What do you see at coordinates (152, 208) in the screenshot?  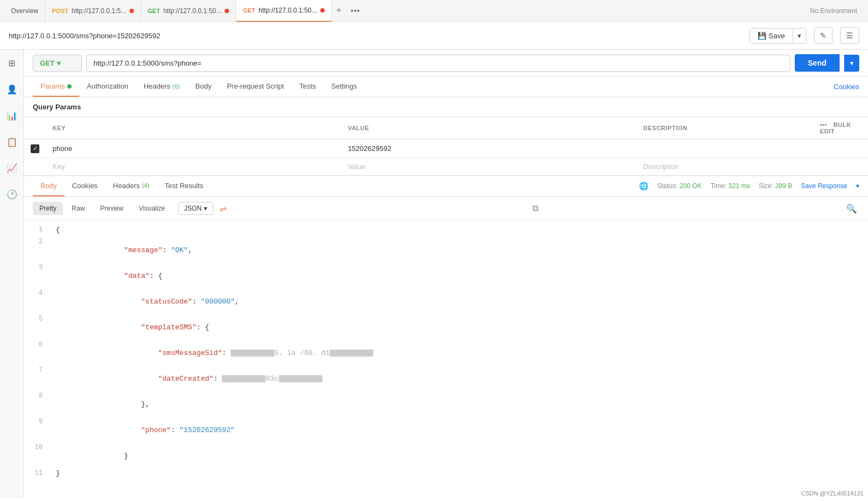 I see `format-tab-visualize: Visualize` at bounding box center [152, 208].